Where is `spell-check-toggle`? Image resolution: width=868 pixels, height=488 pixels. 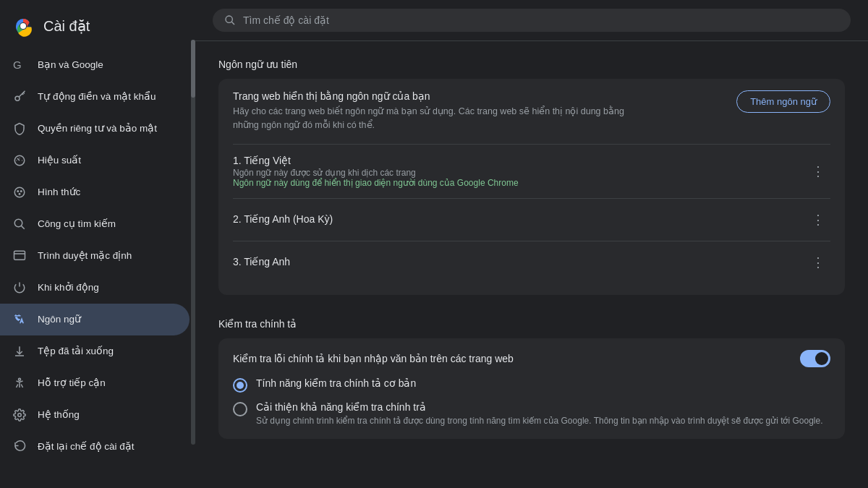
spell-check-toggle is located at coordinates (815, 359).